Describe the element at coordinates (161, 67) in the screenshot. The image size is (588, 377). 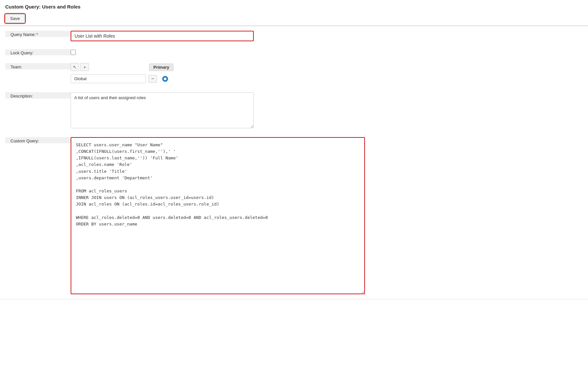
I see `team-primary-label: Primary` at that location.